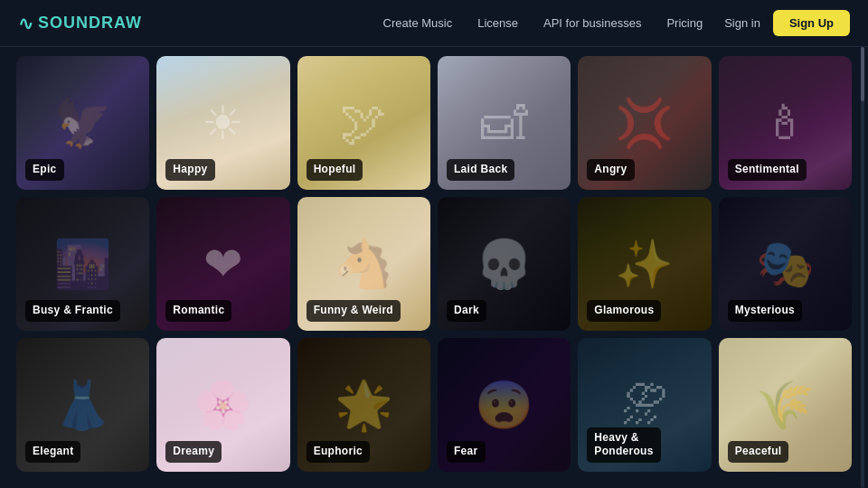  What do you see at coordinates (222, 123) in the screenshot?
I see `mood-card-happy: ☀Happy` at bounding box center [222, 123].